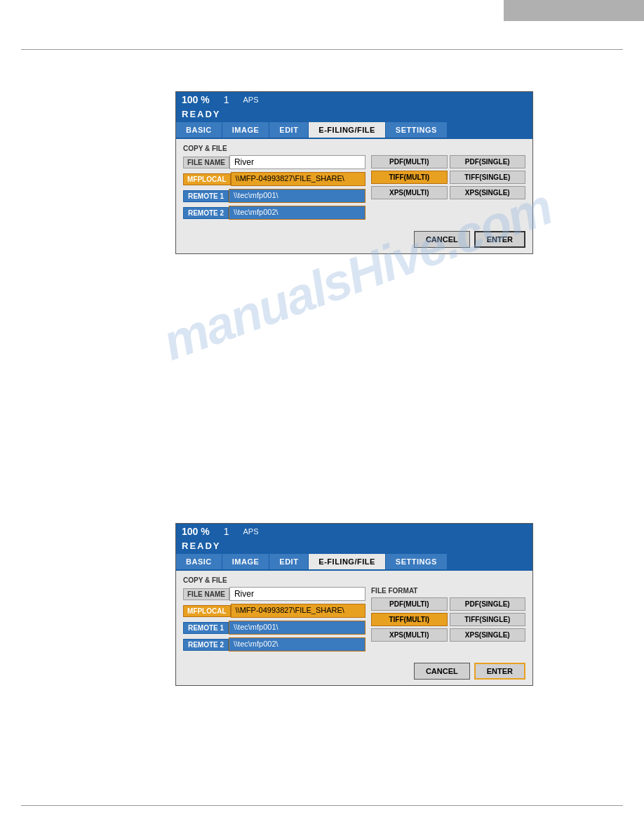  What do you see at coordinates (297, 213) in the screenshot?
I see `remote2-value-top: \\tec\mfp002\` at bounding box center [297, 213].